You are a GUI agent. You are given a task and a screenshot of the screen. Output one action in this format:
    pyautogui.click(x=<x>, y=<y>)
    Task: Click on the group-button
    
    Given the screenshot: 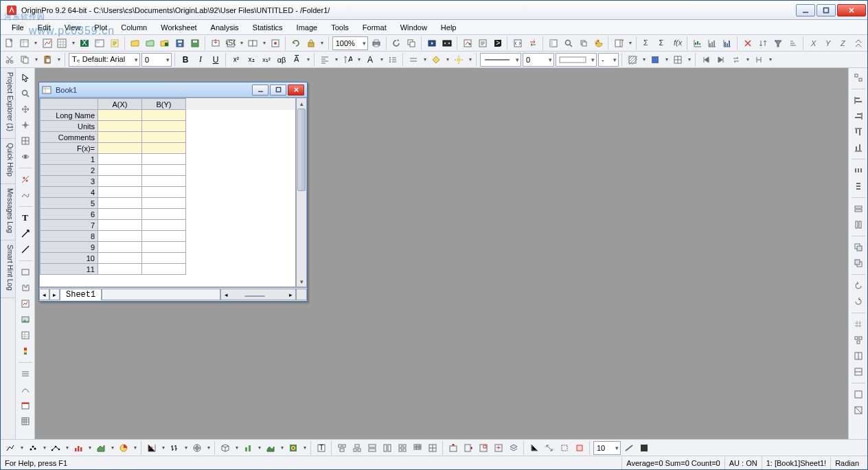 What is the action you would take?
    pyautogui.click(x=858, y=78)
    